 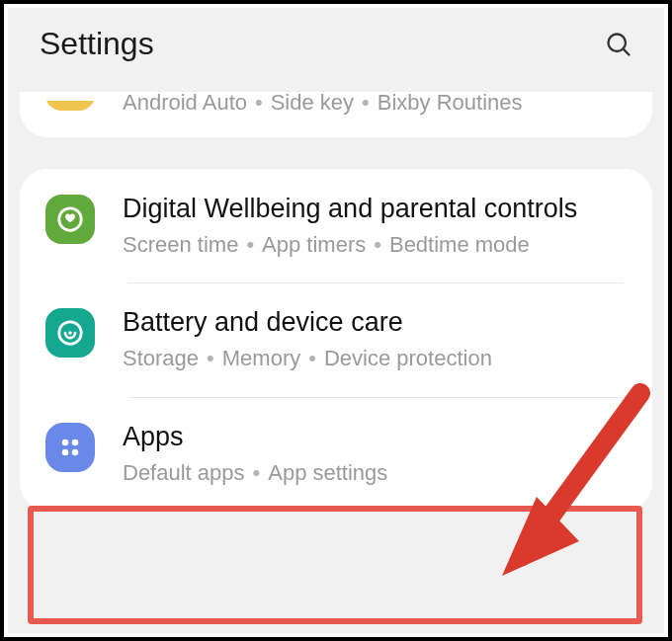 What do you see at coordinates (377, 438) in the screenshot?
I see `row-title: Apps` at bounding box center [377, 438].